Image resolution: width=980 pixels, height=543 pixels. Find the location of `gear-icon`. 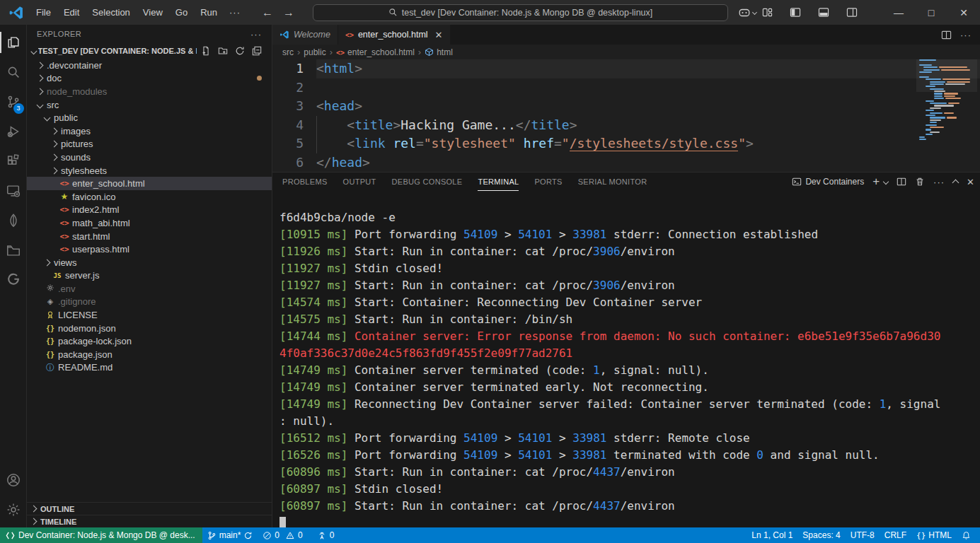

gear-icon is located at coordinates (50, 288).